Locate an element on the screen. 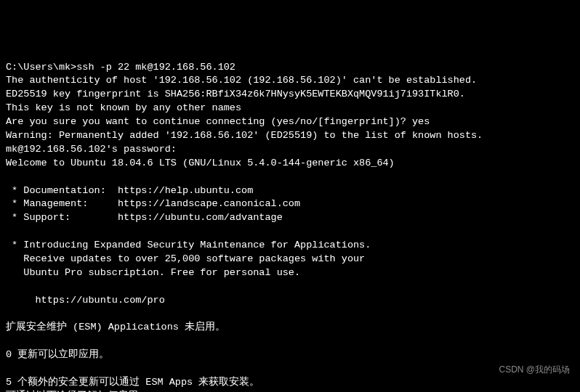 This screenshot has width=580, height=392. terminal-line: Warning: Permanently added '192.168.56.1… is located at coordinates (290, 136).